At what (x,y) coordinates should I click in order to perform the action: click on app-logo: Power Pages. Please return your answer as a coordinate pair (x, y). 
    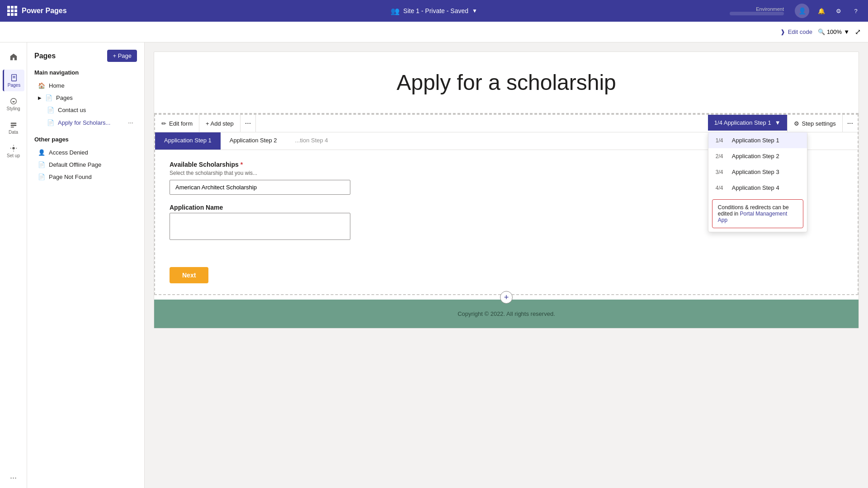
    Looking at the image, I should click on (37, 11).